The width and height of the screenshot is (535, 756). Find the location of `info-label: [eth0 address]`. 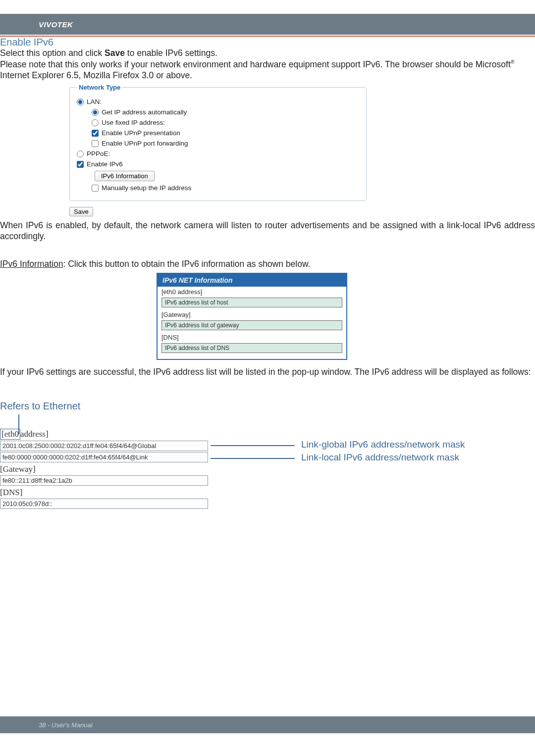

info-label: [eth0 address] is located at coordinates (252, 291).